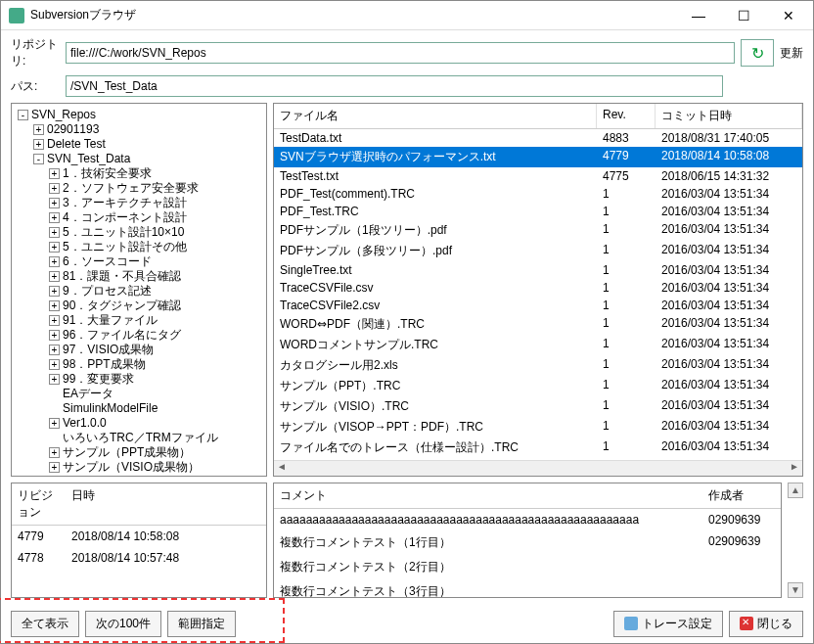 The width and height of the screenshot is (814, 644). What do you see at coordinates (527, 568) in the screenshot?
I see `comment-row: 複数行コメントテスト（2行目）` at bounding box center [527, 568].